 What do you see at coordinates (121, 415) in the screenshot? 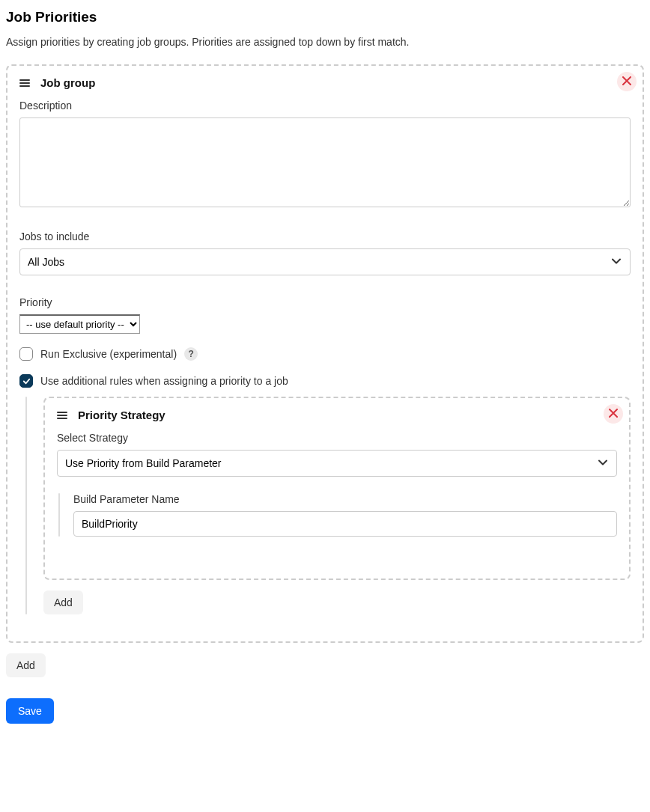
I see `priority-strategy-header: Priority Strategy` at bounding box center [121, 415].